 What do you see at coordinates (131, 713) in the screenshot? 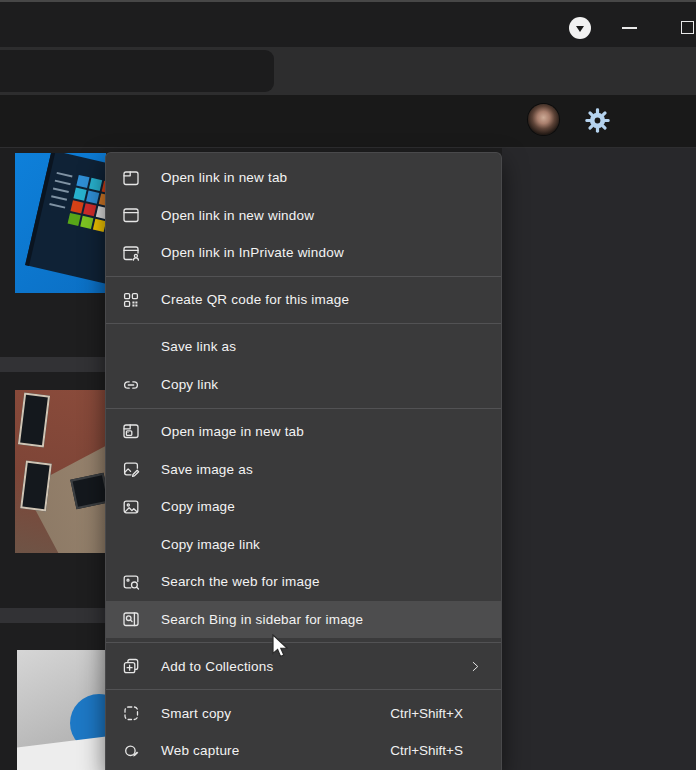
I see `smart-copy-icon` at bounding box center [131, 713].